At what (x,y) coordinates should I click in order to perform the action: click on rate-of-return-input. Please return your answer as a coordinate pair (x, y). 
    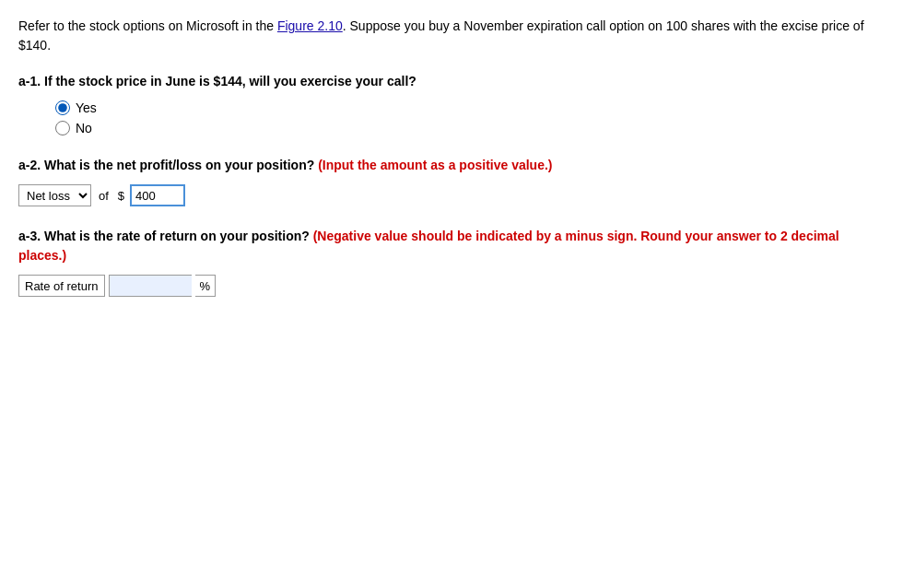
    Looking at the image, I should click on (150, 286).